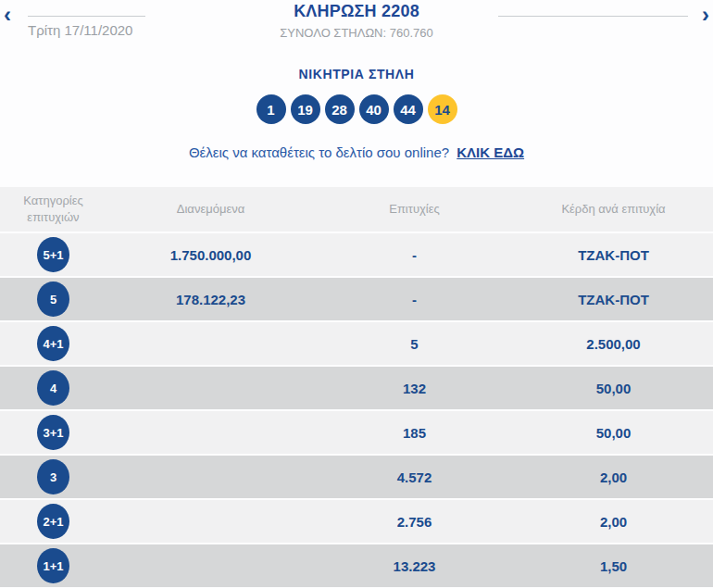  What do you see at coordinates (356, 74) in the screenshot?
I see `winning-column-title: ΝΙΚΗΤΡΙΑ ΣΤΗΛΗ` at bounding box center [356, 74].